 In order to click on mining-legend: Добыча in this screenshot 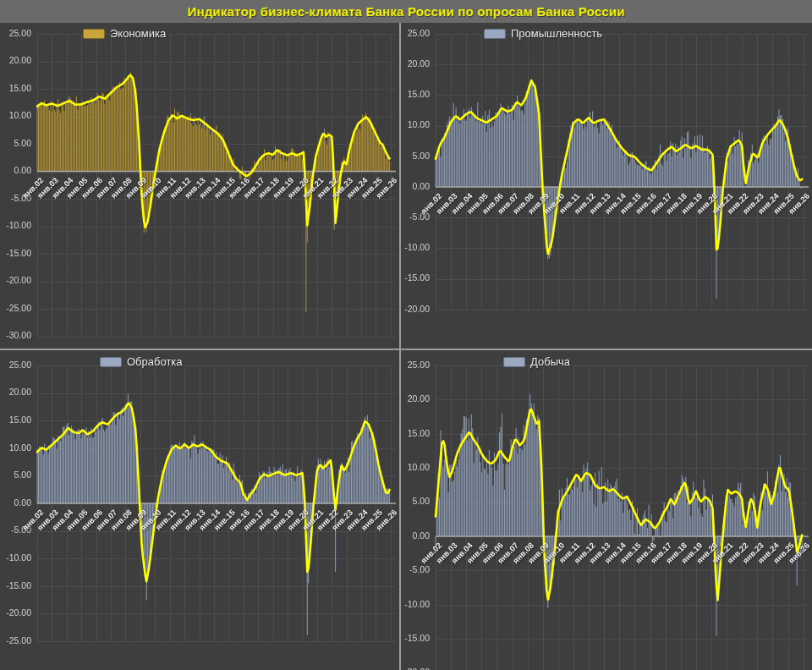, I will do `click(536, 362)`.